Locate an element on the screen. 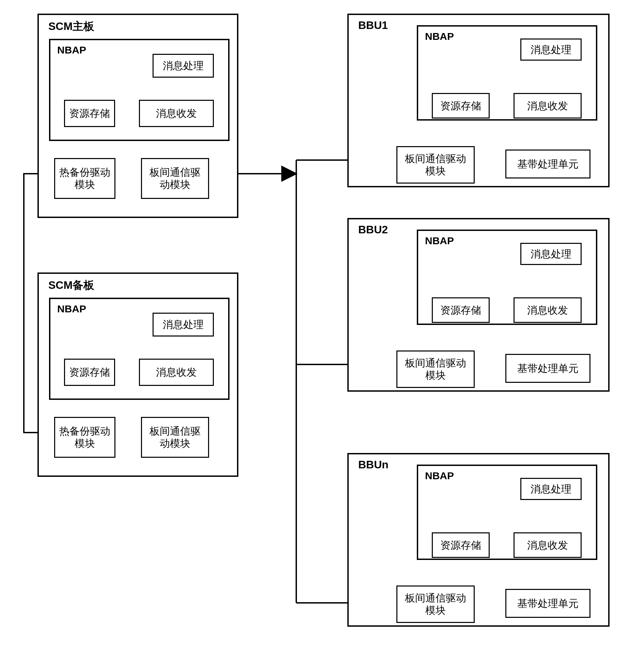 The image size is (631, 672). scm-backup-hot-backup: 热备份驱动模块 is located at coordinates (85, 437).